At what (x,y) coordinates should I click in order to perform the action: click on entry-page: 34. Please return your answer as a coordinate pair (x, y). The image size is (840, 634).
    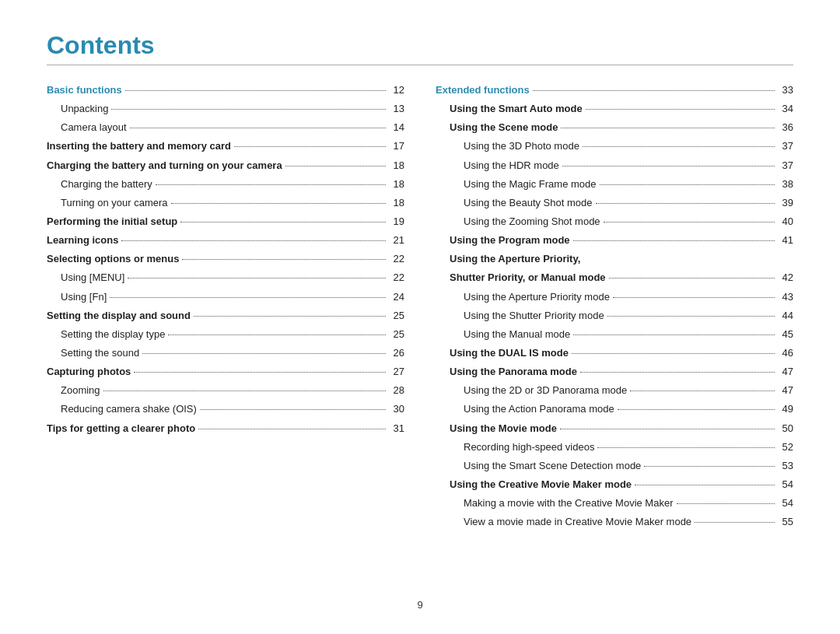
    Looking at the image, I should click on (786, 109).